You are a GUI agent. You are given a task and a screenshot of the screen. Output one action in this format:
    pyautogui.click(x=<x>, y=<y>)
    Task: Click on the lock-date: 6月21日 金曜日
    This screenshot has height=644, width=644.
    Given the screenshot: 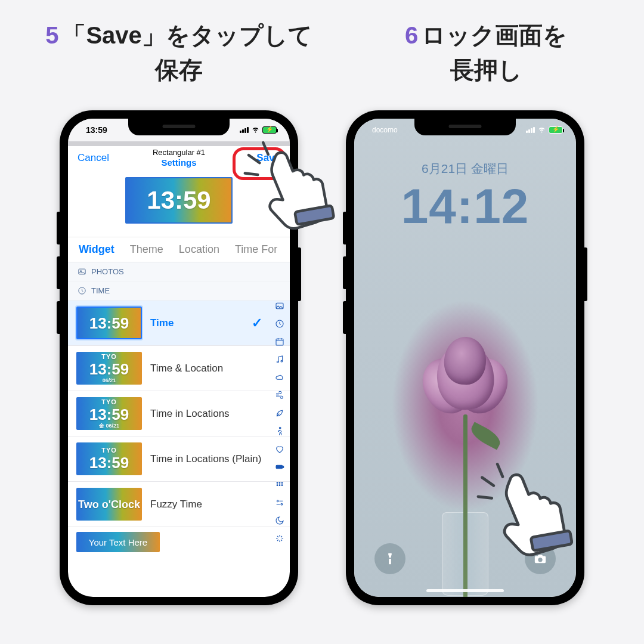 What is the action you would take?
    pyautogui.click(x=465, y=169)
    